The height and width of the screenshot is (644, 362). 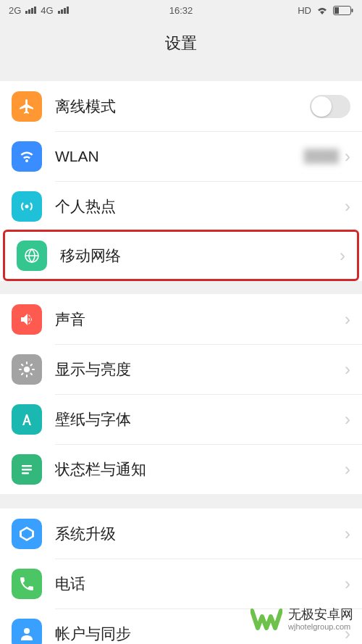 I want to click on row-label: 系统升级, so click(x=200, y=534).